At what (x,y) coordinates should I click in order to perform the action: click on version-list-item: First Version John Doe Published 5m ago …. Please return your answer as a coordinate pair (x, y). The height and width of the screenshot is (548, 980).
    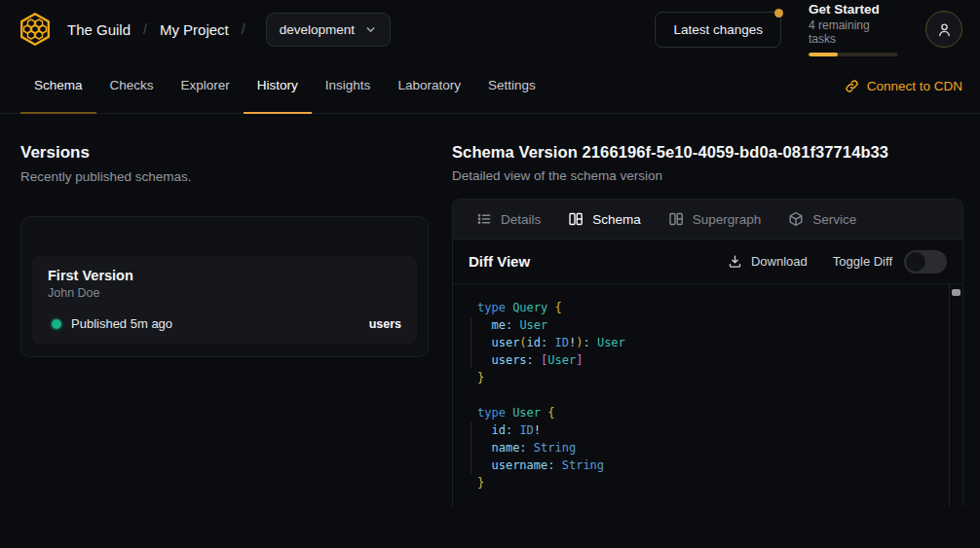
    Looking at the image, I should click on (224, 286).